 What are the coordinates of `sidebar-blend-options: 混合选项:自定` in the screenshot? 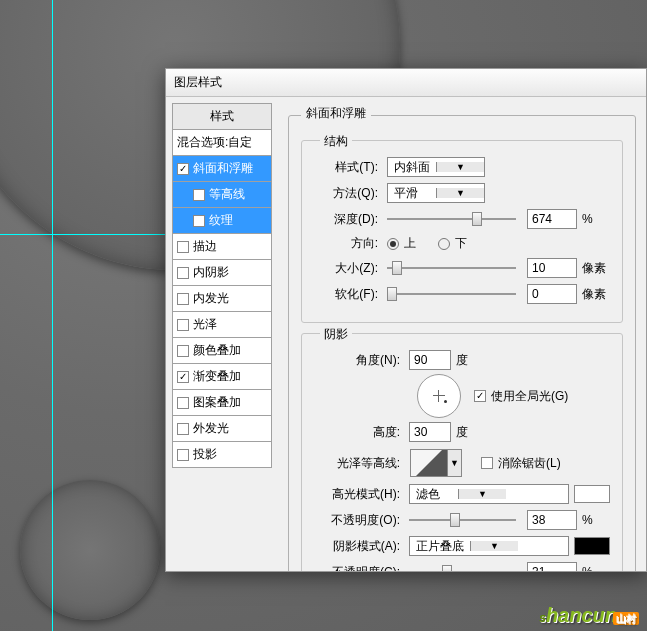 It's located at (222, 143).